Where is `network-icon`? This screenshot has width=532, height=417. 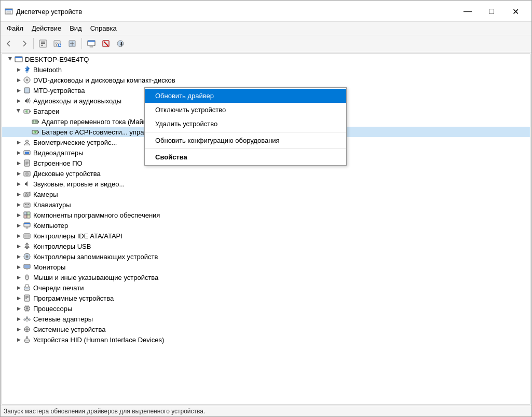
network-icon is located at coordinates (27, 319).